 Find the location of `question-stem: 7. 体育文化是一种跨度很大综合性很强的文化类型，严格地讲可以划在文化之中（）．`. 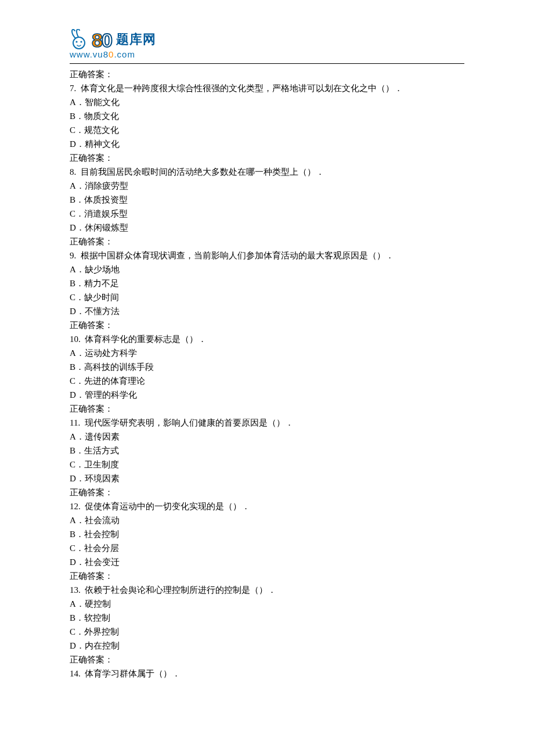

question-stem: 7. 体育文化是一种跨度很大综合性很强的文化类型，严格地讲可以划在文化之中（）． is located at coordinates (267, 88).